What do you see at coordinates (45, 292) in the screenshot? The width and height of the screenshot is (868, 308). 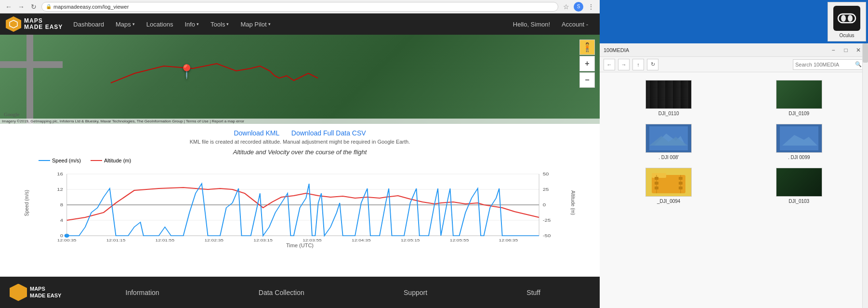 I see `footer-logo-text: MAPS MADE EASY` at bounding box center [45, 292].